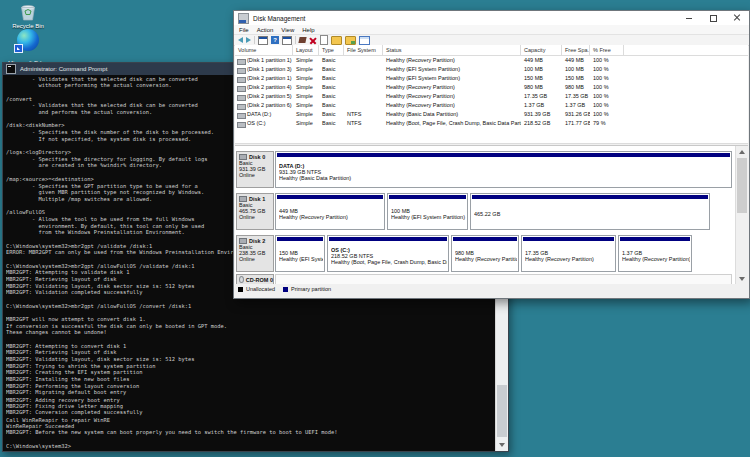  What do you see at coordinates (330, 212) in the screenshot?
I see `partition-recovery-449mb: 449 MB Healthy (Recovery Partition)` at bounding box center [330, 212].